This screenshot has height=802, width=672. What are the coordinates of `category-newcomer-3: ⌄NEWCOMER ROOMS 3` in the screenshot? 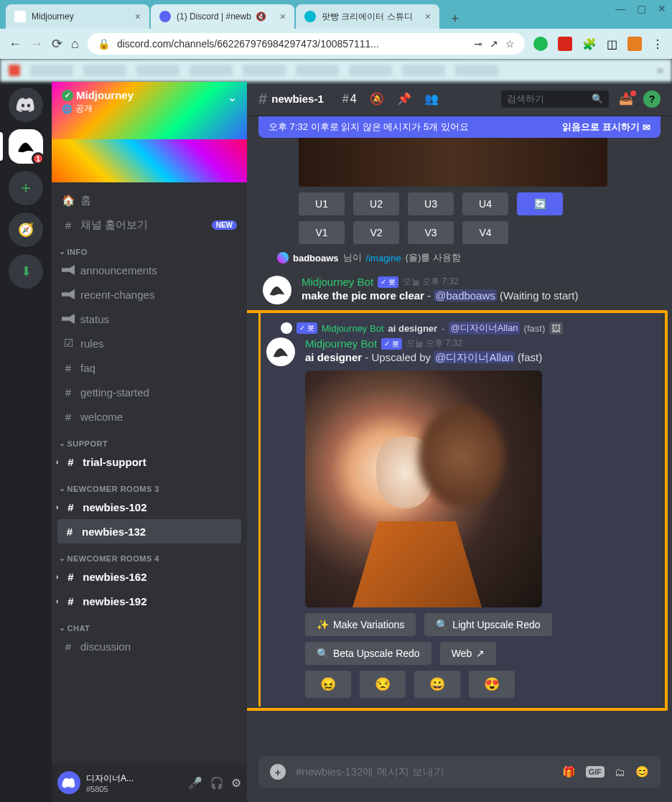 It's located at (149, 484).